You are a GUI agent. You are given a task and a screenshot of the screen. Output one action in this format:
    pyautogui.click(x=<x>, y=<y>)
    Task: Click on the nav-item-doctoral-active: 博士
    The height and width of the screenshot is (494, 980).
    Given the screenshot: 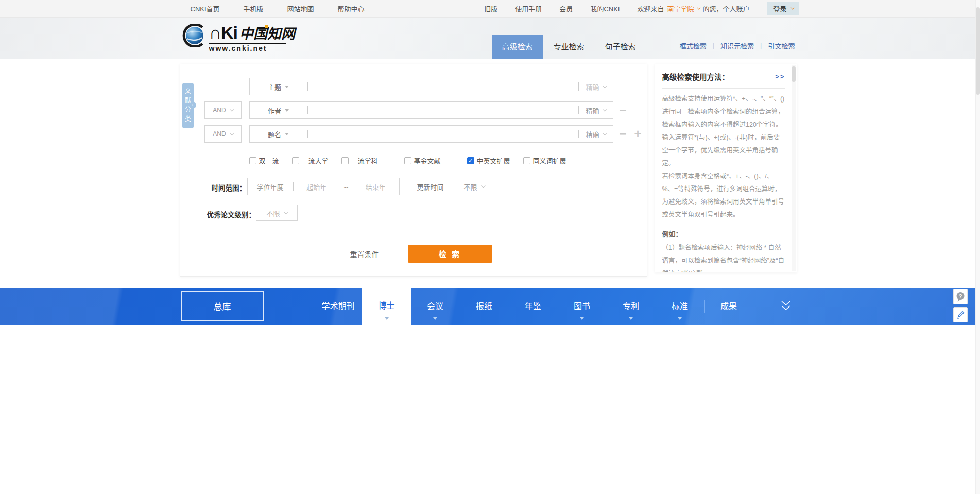 What is the action you would take?
    pyautogui.click(x=387, y=306)
    